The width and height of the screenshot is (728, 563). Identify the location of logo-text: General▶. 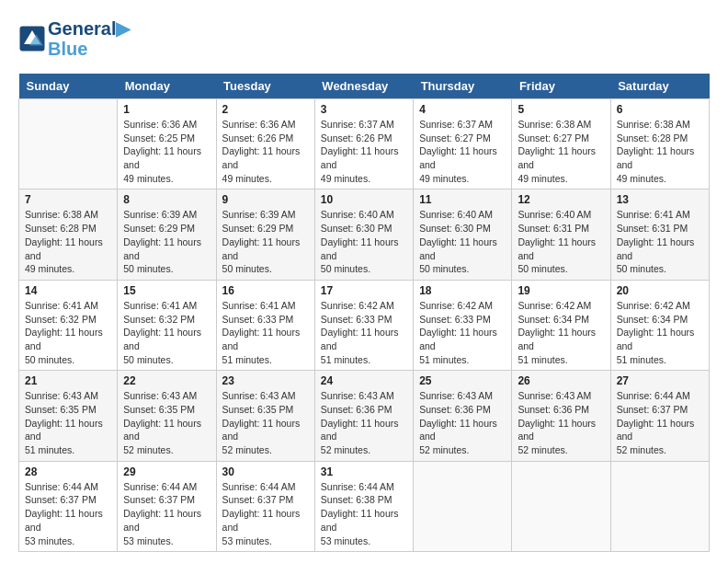
(88, 29).